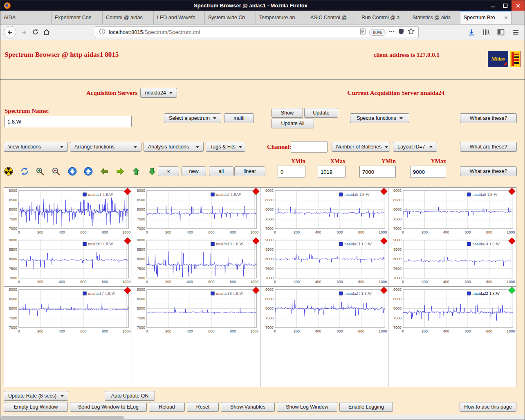  What do you see at coordinates (488, 147) in the screenshot?
I see `what-are-these-button-2: What are these?` at bounding box center [488, 147].